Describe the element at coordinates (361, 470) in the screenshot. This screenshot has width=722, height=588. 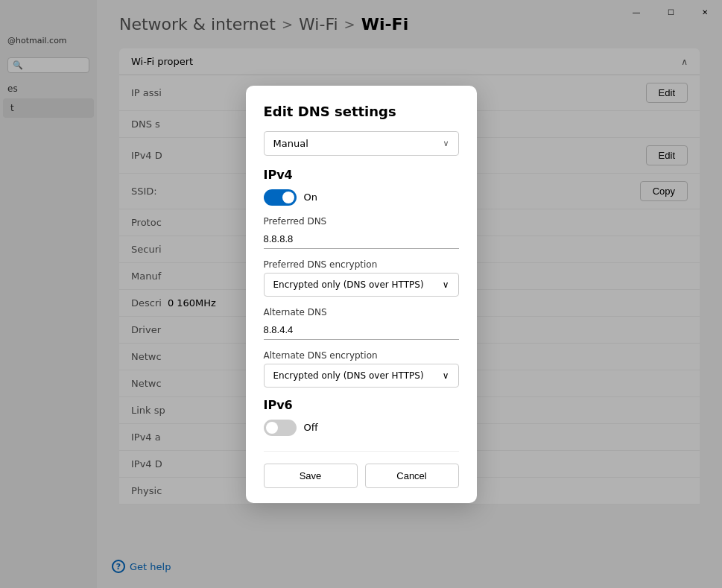
I see `dialog-footer: Save Cancel` at that location.